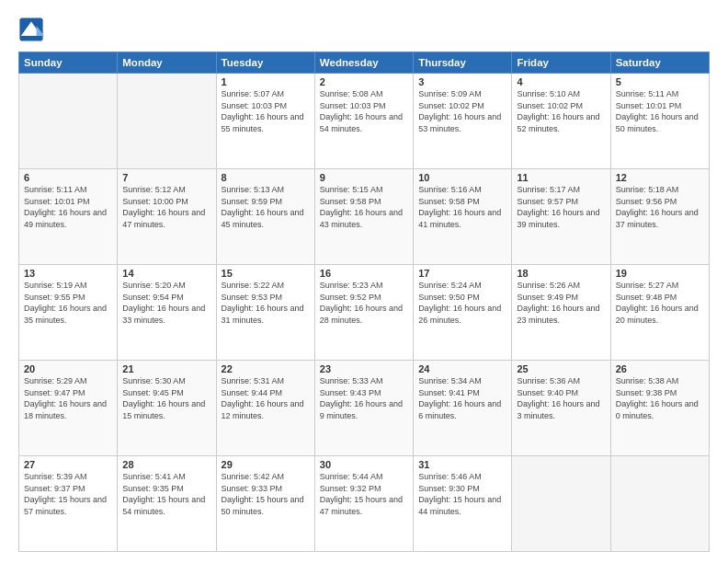  What do you see at coordinates (364, 82) in the screenshot?
I see `day-number: 2` at bounding box center [364, 82].